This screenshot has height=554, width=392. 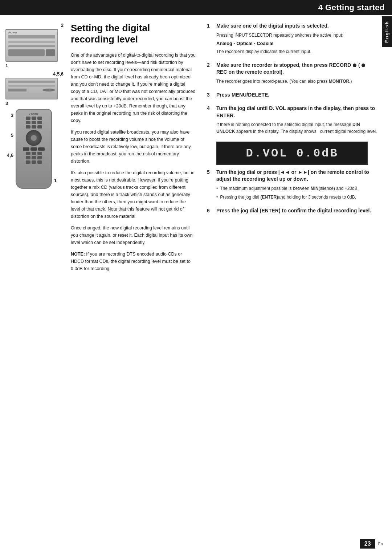 I want to click on label-1-remote: 1, so click(x=55, y=181).